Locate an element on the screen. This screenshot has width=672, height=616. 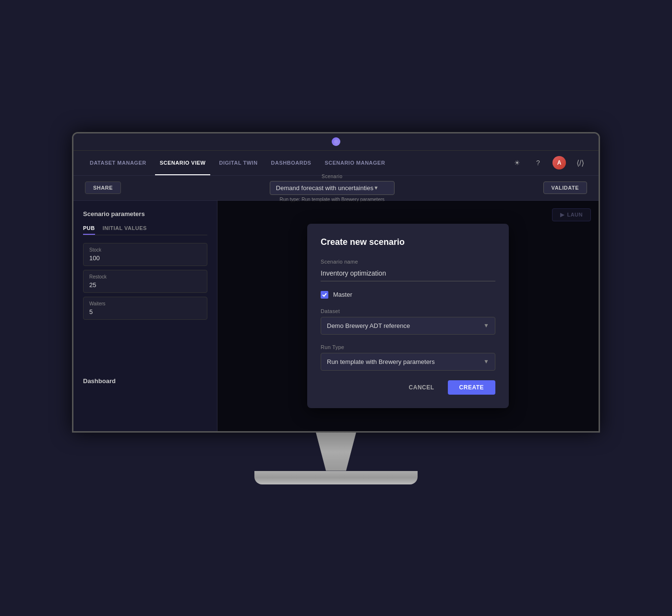
master-checkbox is located at coordinates (324, 295).